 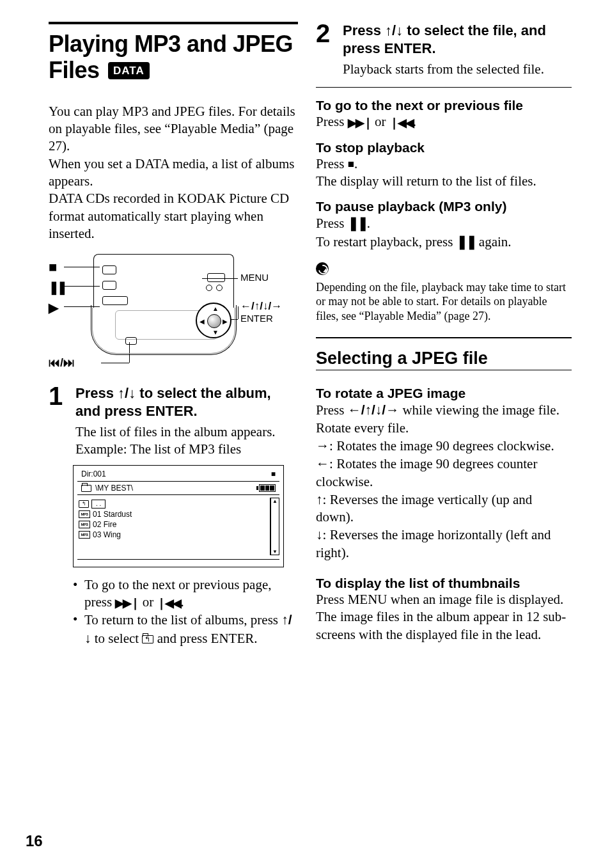 What do you see at coordinates (329, 50) in the screenshot?
I see `step-number: 2` at bounding box center [329, 50].